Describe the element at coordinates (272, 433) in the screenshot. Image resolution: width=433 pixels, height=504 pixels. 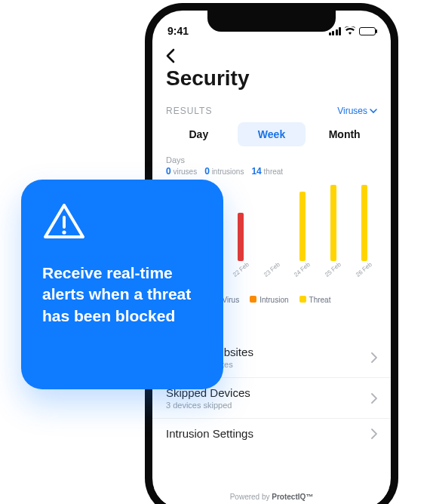
I see `list-item: Intrusion Settings` at that location.